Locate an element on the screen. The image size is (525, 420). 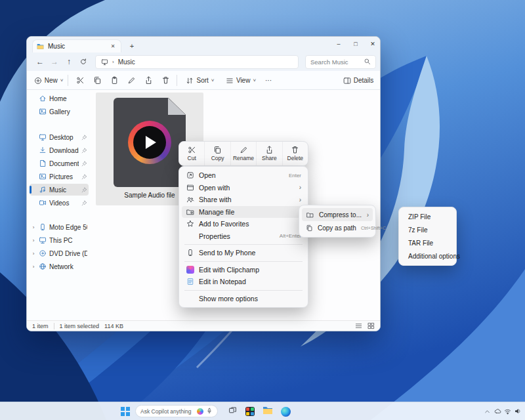
copy-label: Copy is located at coordinates (218, 158).